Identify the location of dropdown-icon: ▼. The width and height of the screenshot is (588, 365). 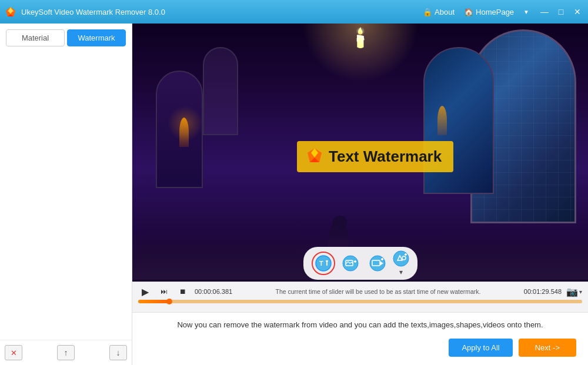
(526, 12).